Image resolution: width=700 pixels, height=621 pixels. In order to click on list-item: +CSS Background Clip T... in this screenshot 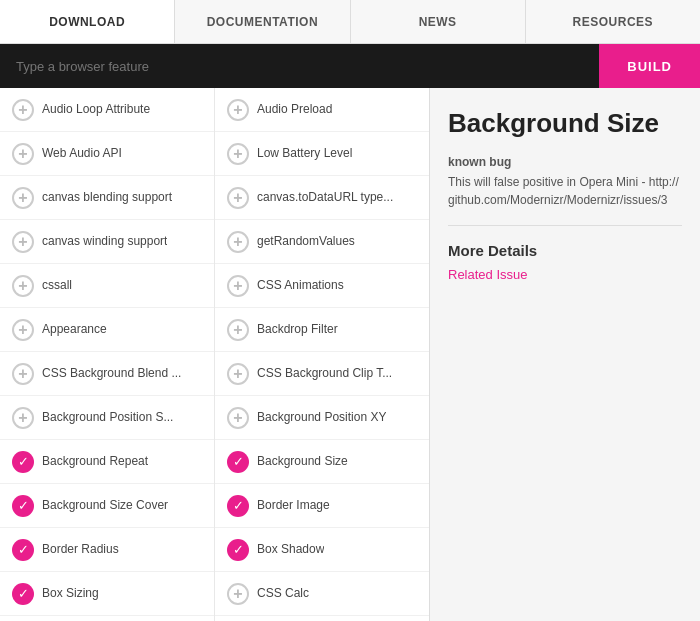, I will do `click(322, 374)`.